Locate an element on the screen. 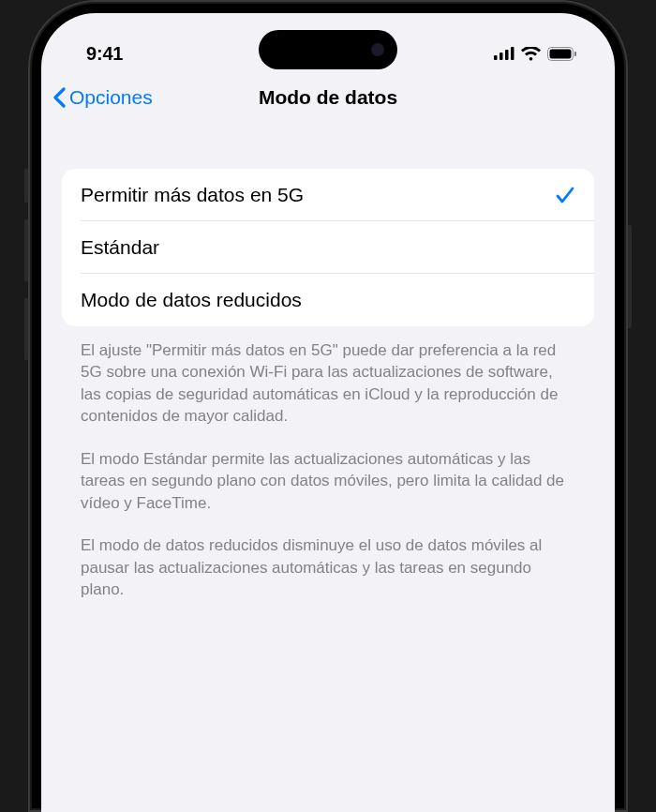  chevron-left-icon is located at coordinates (59, 98).